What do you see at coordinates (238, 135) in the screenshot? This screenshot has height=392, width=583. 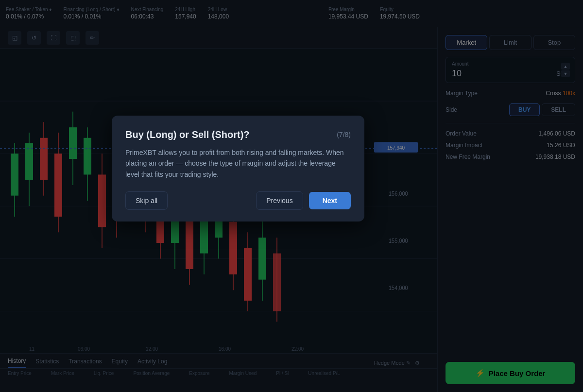 I see `popup-header: Buy (Long) or Sell (Short)? (7/8)` at bounding box center [238, 135].